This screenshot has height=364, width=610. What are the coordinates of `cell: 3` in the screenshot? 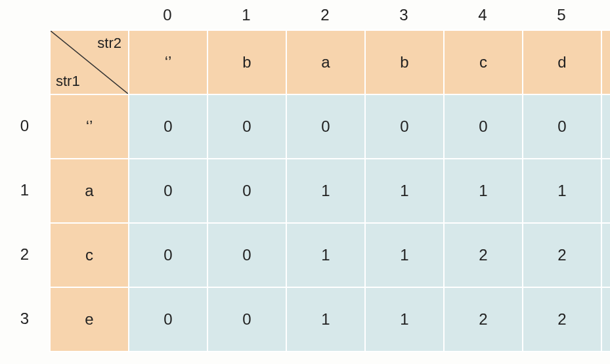 It's located at (605, 319).